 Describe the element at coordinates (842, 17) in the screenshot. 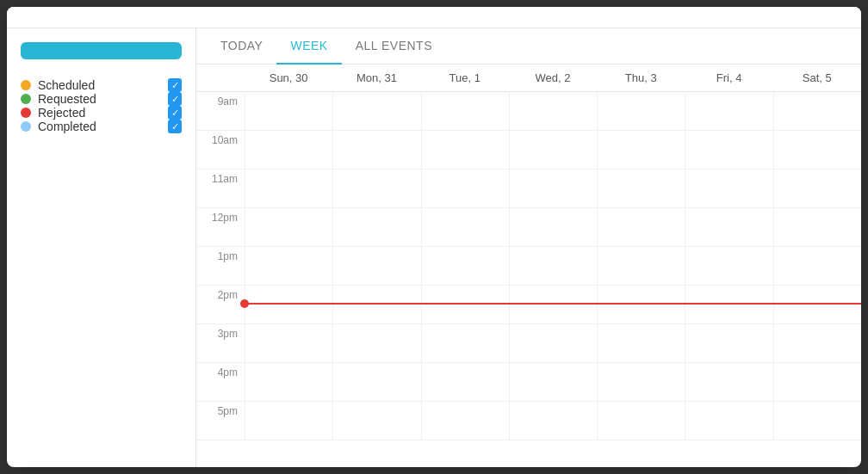

I see `close-button` at that location.